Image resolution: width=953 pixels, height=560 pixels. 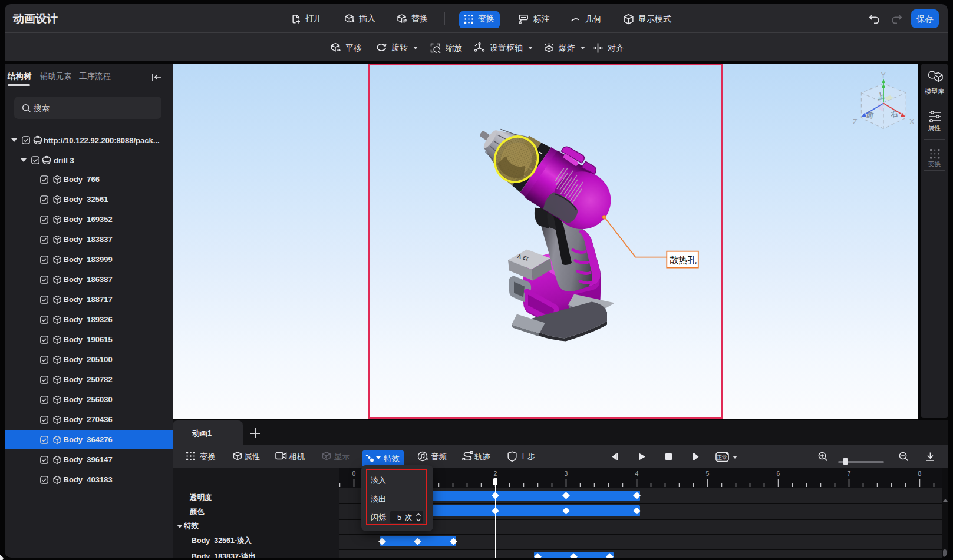 What do you see at coordinates (779, 473) in the screenshot?
I see `svg-text: 6` at bounding box center [779, 473].